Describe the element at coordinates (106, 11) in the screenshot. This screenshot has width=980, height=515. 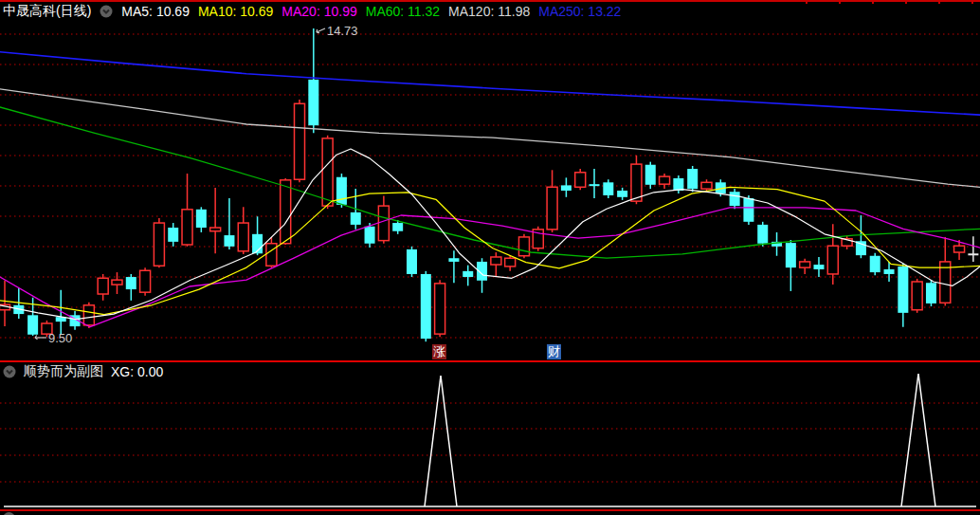
I see `main-panel-chevron-icon` at that location.